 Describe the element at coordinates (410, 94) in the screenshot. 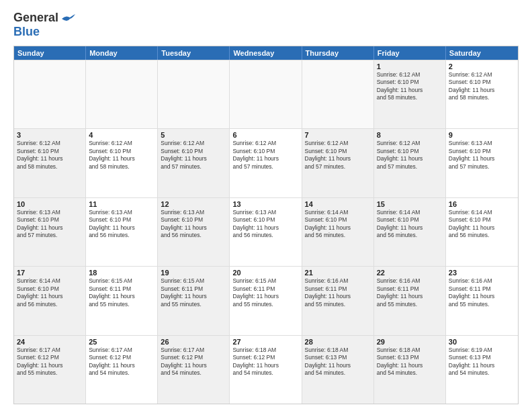

I see `calendar-cell: 1Sunrise: 6:12 AM Sunset: 6:10 PM Daylig…` at that location.